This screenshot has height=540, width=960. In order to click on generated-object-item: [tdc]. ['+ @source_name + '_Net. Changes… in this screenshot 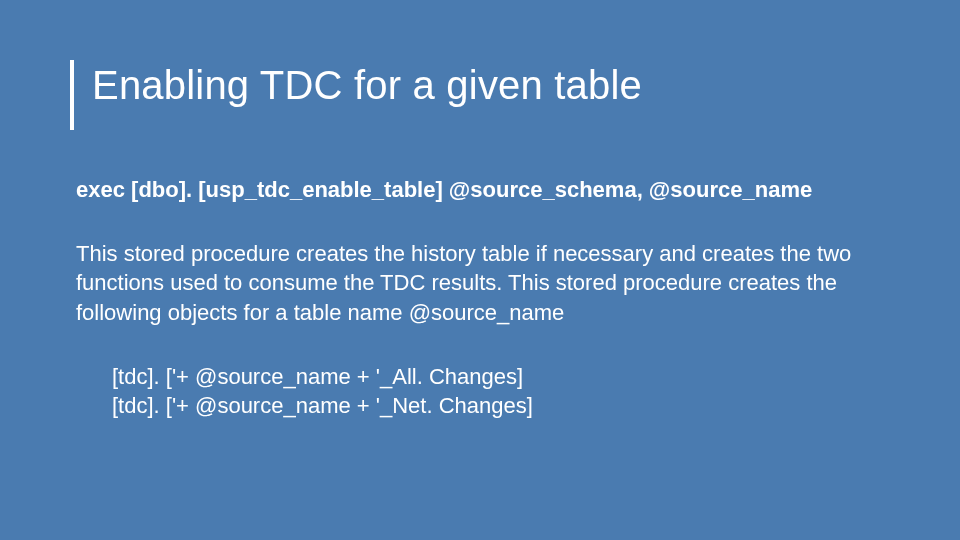, I will do `click(501, 406)`.